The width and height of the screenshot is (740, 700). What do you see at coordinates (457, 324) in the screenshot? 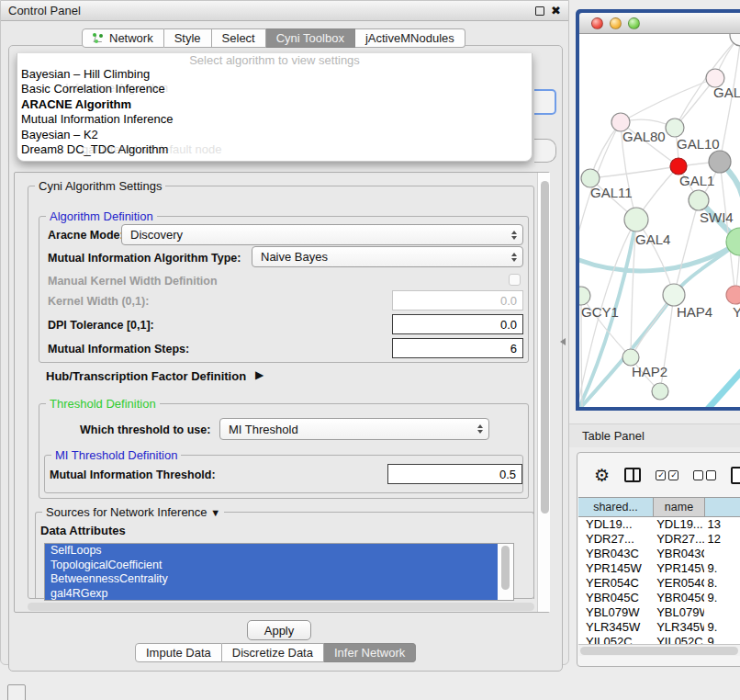
I see `dpi-tolerance-field: 0.0` at bounding box center [457, 324].